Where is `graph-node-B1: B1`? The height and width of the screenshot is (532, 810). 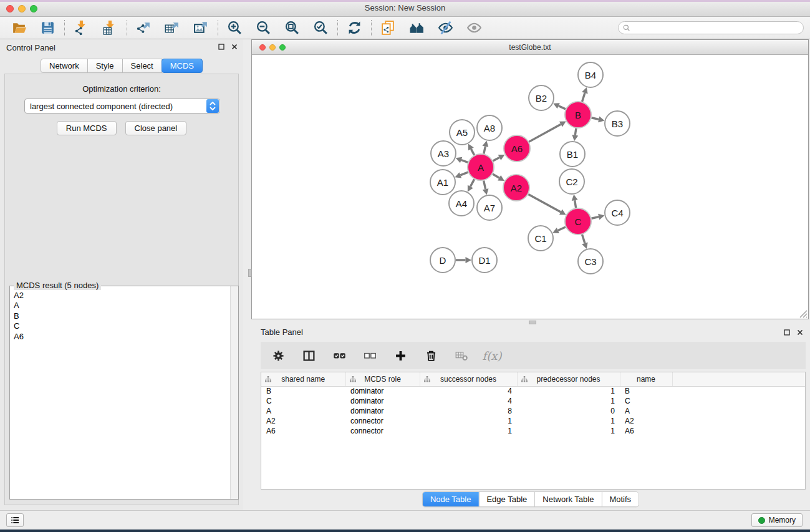 graph-node-B1: B1 is located at coordinates (572, 154).